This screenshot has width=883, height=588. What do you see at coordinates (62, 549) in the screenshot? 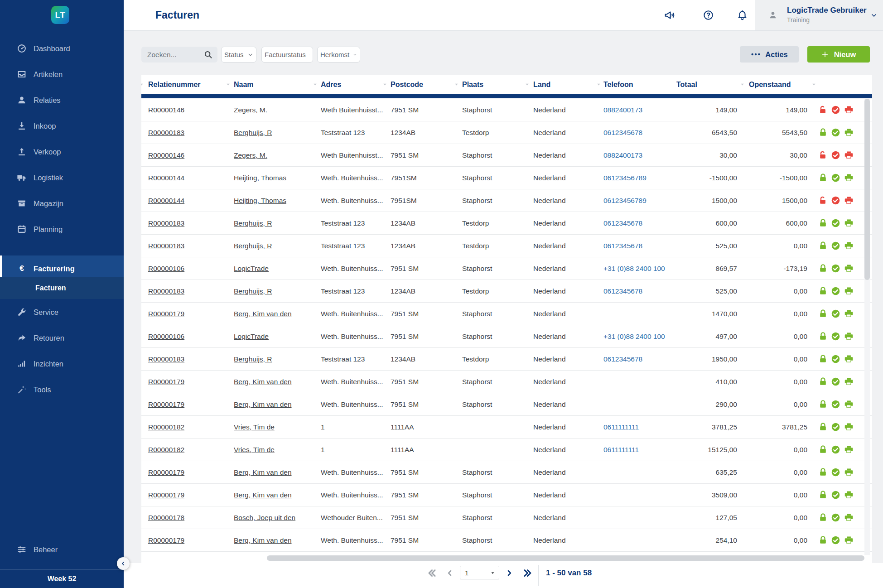
I see `sidebar-item-beheer: Beheer` at bounding box center [62, 549].